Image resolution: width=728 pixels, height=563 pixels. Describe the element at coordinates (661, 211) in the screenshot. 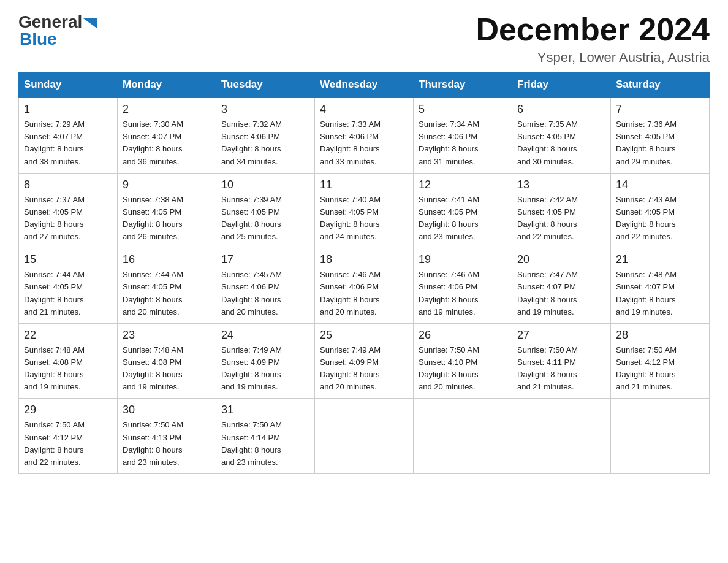

I see `day-cell-14: 14Sunrise: 7:43 AMSunset: 4:05 PMDayligh…` at that location.